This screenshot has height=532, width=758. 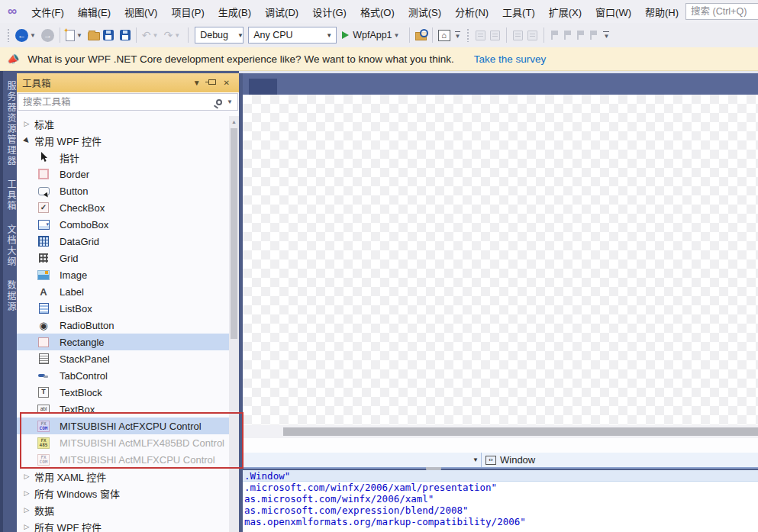 I want to click on save-all-button, so click(x=125, y=35).